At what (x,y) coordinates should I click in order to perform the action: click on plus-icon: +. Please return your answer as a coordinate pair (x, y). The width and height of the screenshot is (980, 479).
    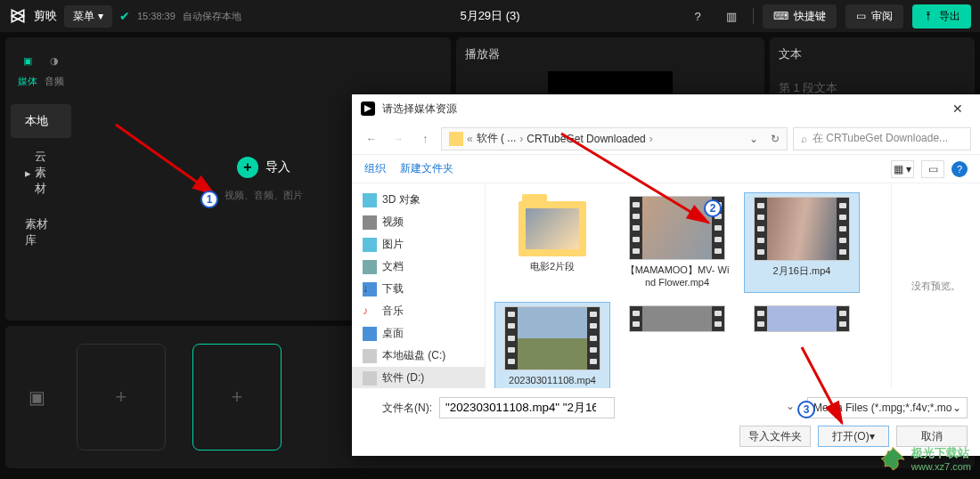
    Looking at the image, I should click on (248, 167).